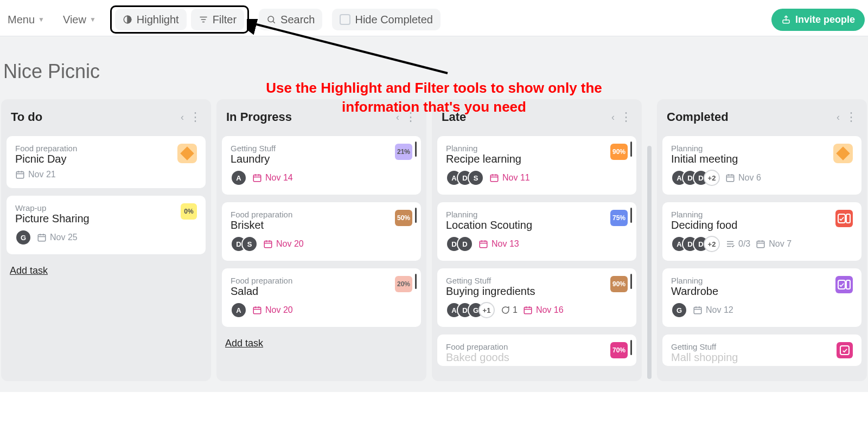 Image resolution: width=868 pixels, height=431 pixels. Describe the element at coordinates (477, 358) in the screenshot. I see `card-title: Baked goods` at that location.